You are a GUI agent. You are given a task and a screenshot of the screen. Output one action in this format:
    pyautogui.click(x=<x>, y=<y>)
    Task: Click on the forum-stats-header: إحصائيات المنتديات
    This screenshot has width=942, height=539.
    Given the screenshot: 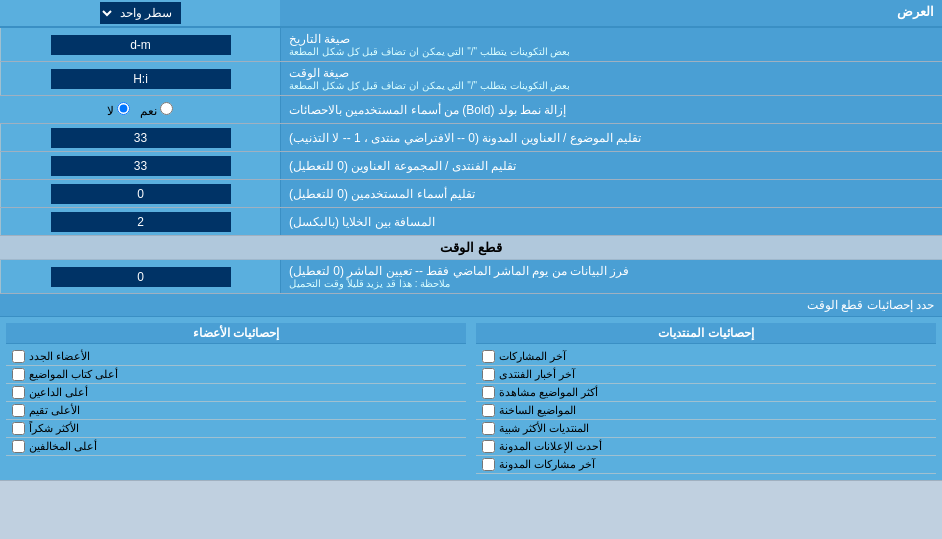 What is the action you would take?
    pyautogui.click(x=706, y=334)
    